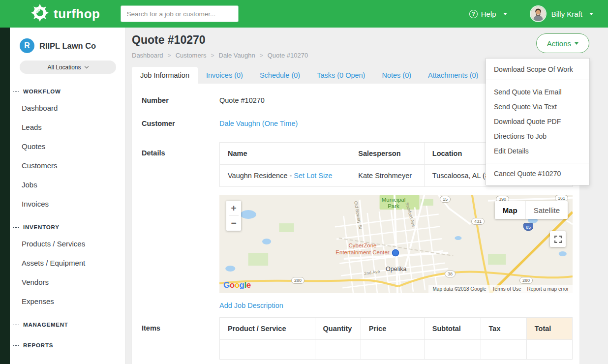  I want to click on sidebar-item-jobs: Jobs, so click(68, 185).